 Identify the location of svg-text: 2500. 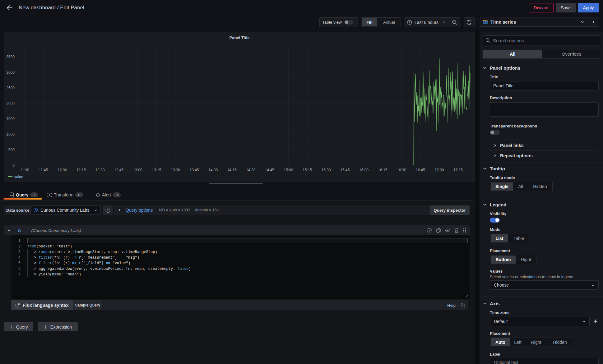
(11, 88).